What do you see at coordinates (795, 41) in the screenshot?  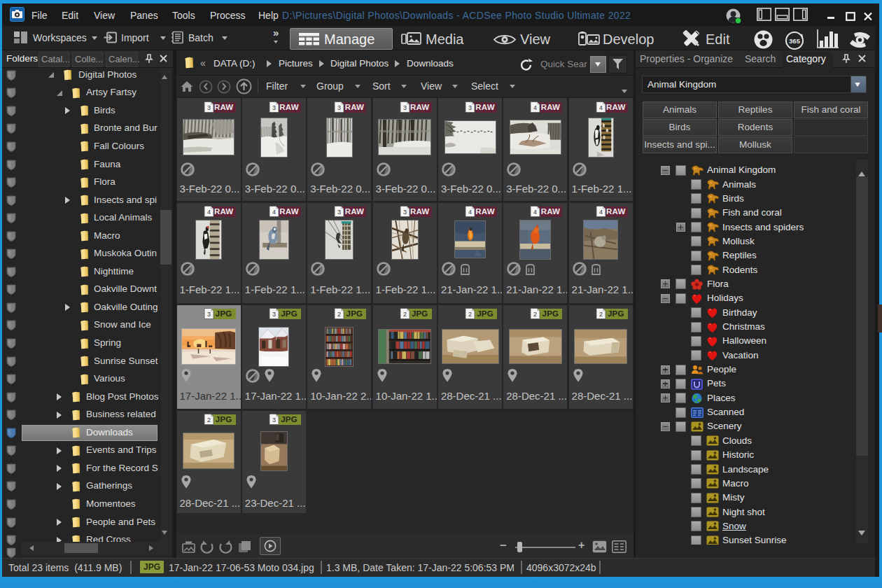 I see `svg-text: 365` at bounding box center [795, 41].